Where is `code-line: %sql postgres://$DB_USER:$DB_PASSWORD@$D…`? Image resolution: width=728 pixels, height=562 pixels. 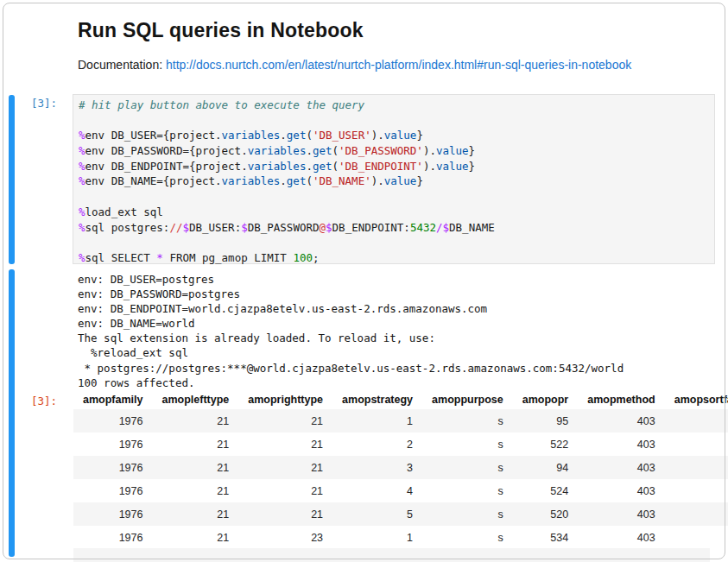 code-line: %sql postgres://$DB_USER:$DB_PASSWORD@$D… is located at coordinates (394, 228).